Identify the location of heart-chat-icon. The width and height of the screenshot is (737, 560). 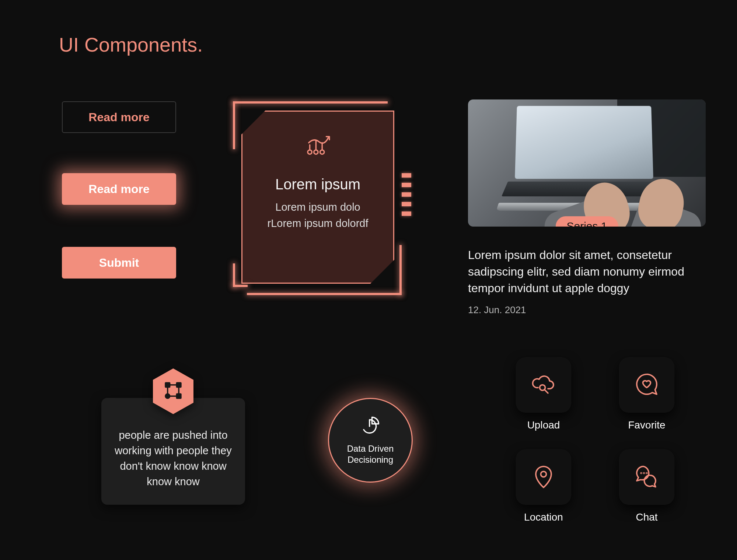
(647, 385).